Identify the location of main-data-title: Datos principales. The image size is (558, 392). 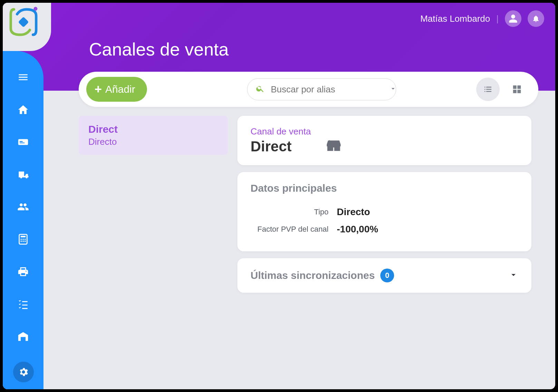
(384, 188).